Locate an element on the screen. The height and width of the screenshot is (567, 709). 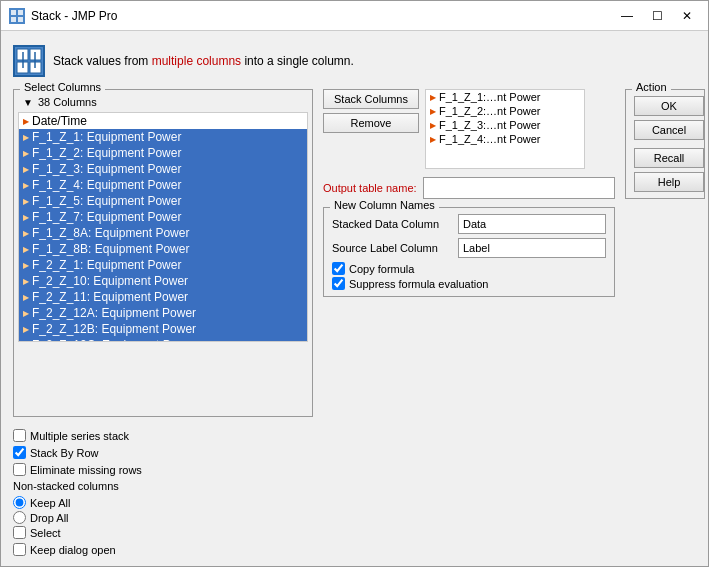
recall-button: Recall is located at coordinates (669, 158).